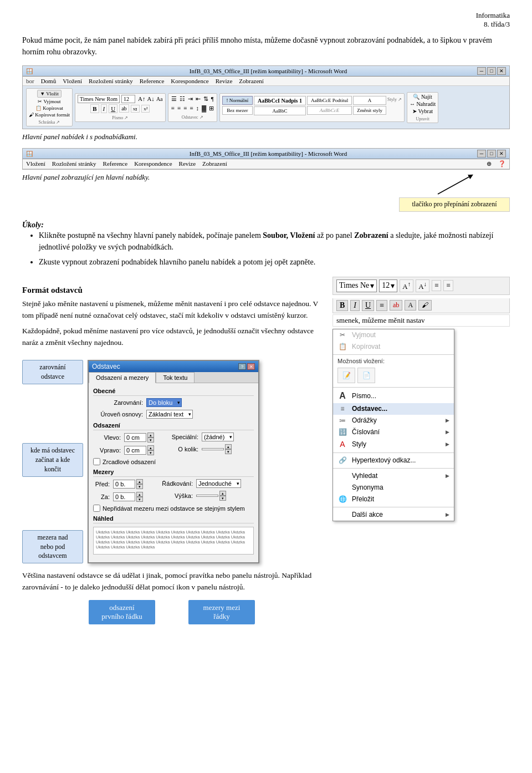  I want to click on ab-underline-btn: ab, so click(396, 305).